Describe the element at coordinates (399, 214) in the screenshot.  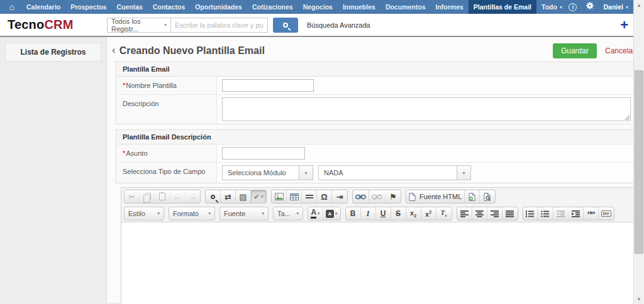
I see `strikethrough-button: S` at that location.